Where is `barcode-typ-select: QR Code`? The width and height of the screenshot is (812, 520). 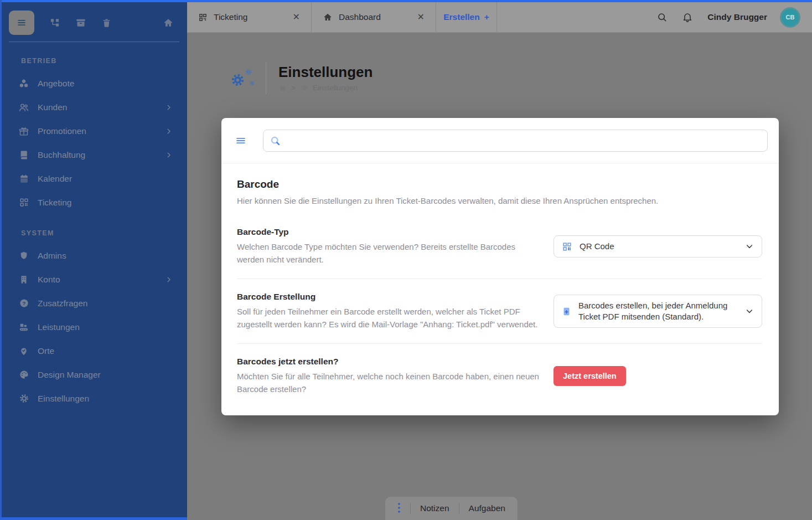
barcode-typ-select: QR Code is located at coordinates (658, 246).